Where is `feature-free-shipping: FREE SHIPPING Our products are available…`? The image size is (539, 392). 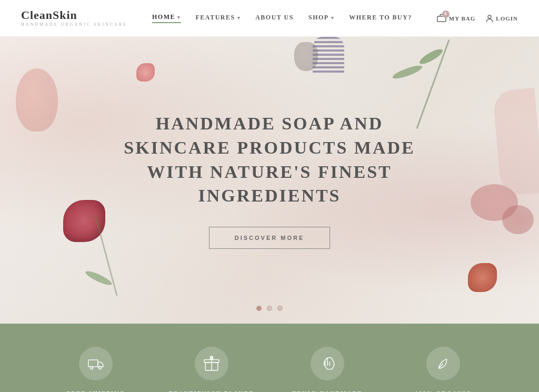 feature-free-shipping: FREE SHIPPING Our products are available… is located at coordinates (96, 369).